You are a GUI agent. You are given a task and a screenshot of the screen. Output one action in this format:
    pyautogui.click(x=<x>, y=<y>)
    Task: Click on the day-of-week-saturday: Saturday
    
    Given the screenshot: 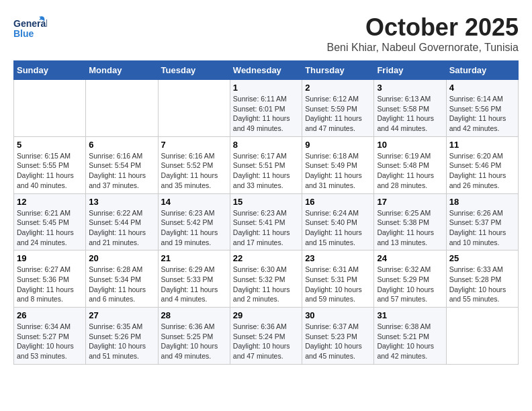 What is the action you would take?
    pyautogui.click(x=482, y=71)
    